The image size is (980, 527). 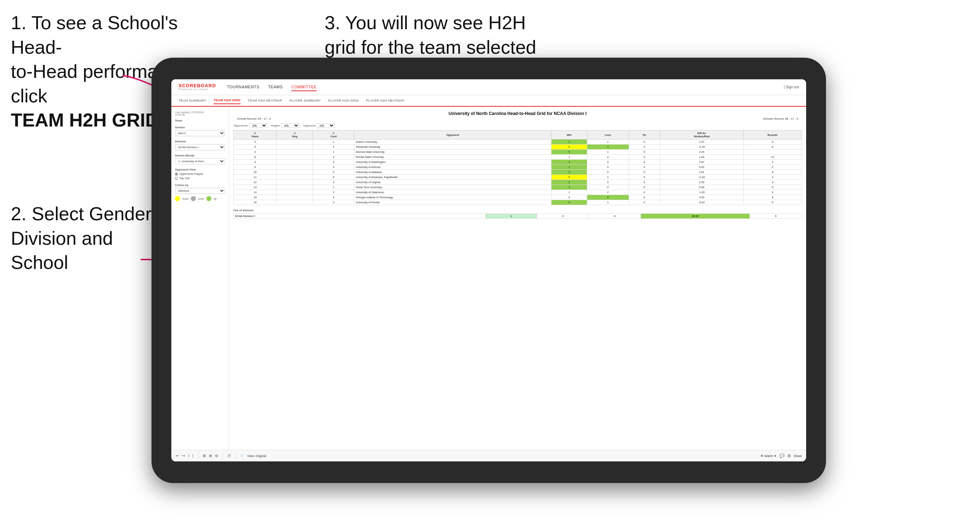 I want to click on table-cell: 5, so click(x=570, y=152).